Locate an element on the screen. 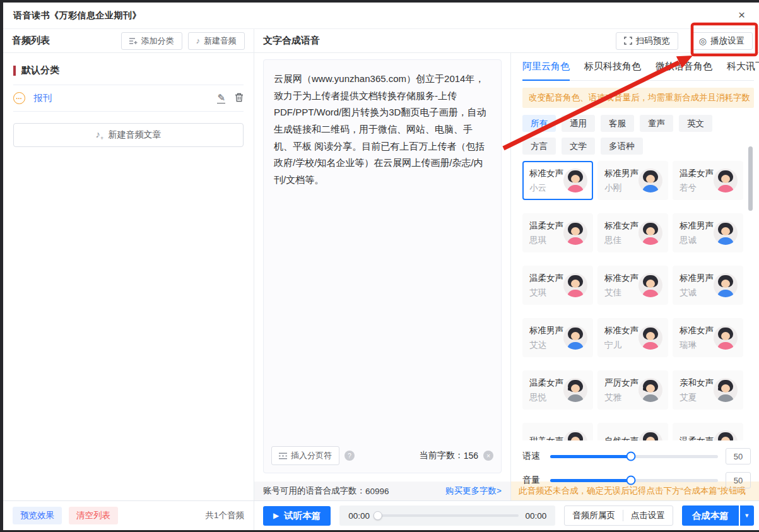 This screenshot has height=532, width=759. voice-filter-chip: 童声 is located at coordinates (656, 124).